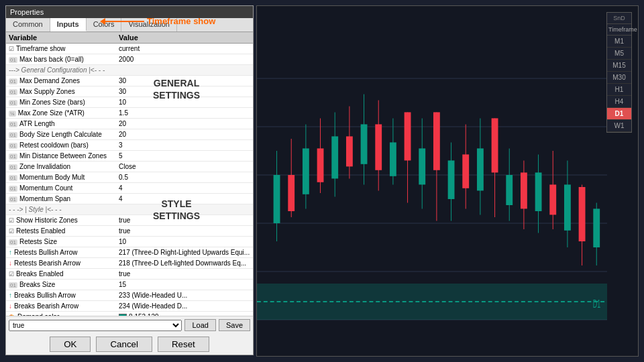 The image size is (644, 362). I want to click on tab-colors: Colors, so click(105, 25).